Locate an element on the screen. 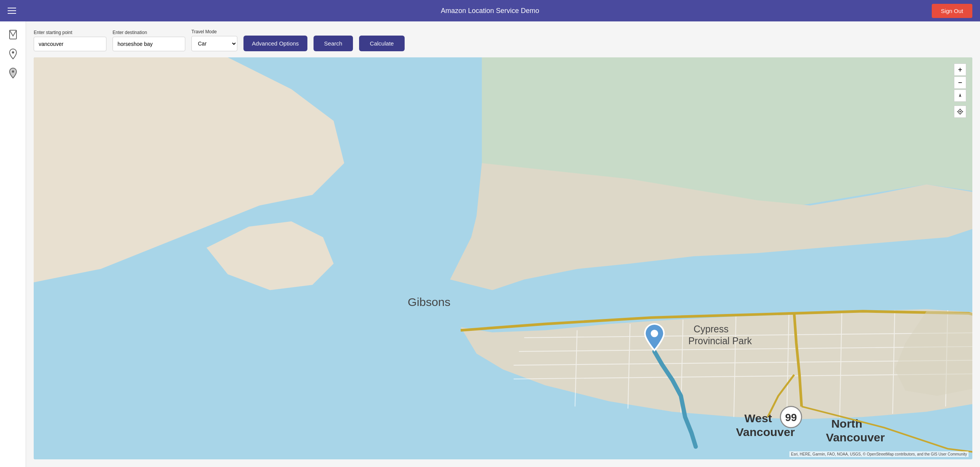  destination-label: Enter destination is located at coordinates (149, 33).